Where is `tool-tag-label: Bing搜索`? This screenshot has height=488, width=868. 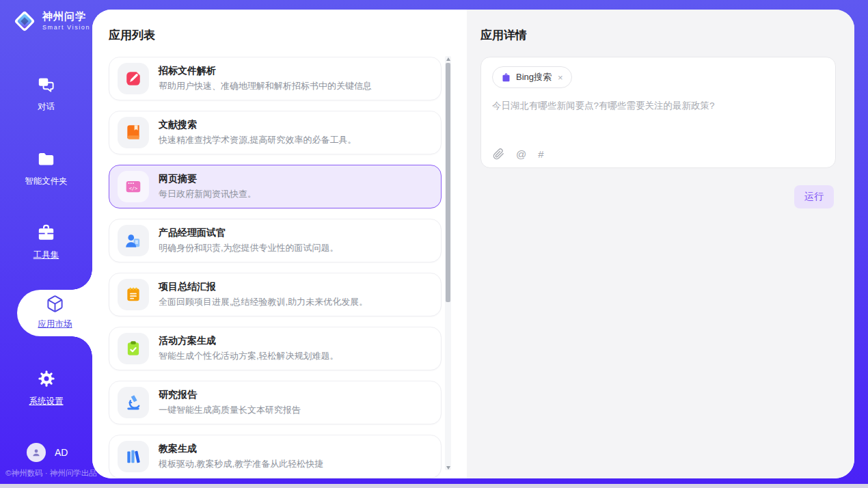 tool-tag-label: Bing搜索 is located at coordinates (534, 77).